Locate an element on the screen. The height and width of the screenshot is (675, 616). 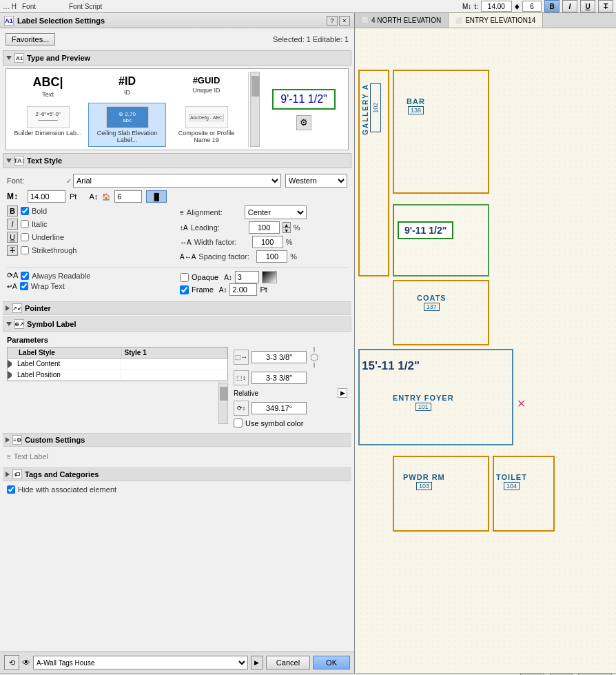
spacing-factor-input is located at coordinates (271, 256).